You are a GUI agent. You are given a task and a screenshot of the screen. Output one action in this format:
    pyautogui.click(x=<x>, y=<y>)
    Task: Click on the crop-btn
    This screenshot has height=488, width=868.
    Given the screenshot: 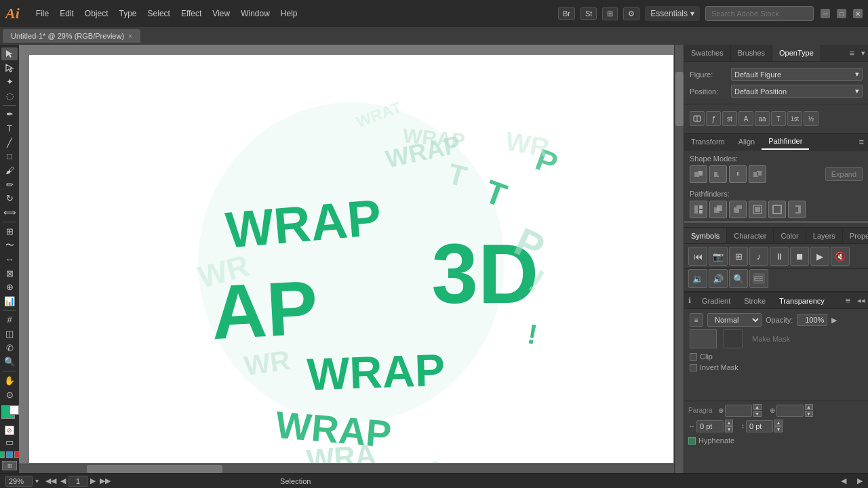 What is the action you would take?
    pyautogui.click(x=757, y=209)
    